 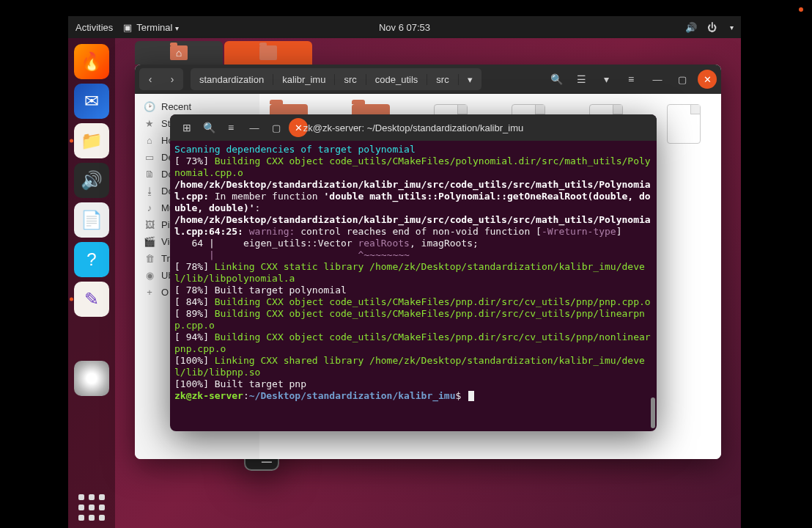 I want to click on terminal-scrollbar, so click(x=653, y=285).